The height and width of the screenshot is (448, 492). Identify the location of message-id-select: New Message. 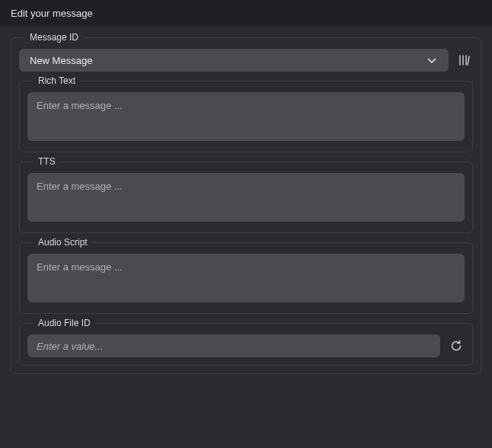
(234, 60).